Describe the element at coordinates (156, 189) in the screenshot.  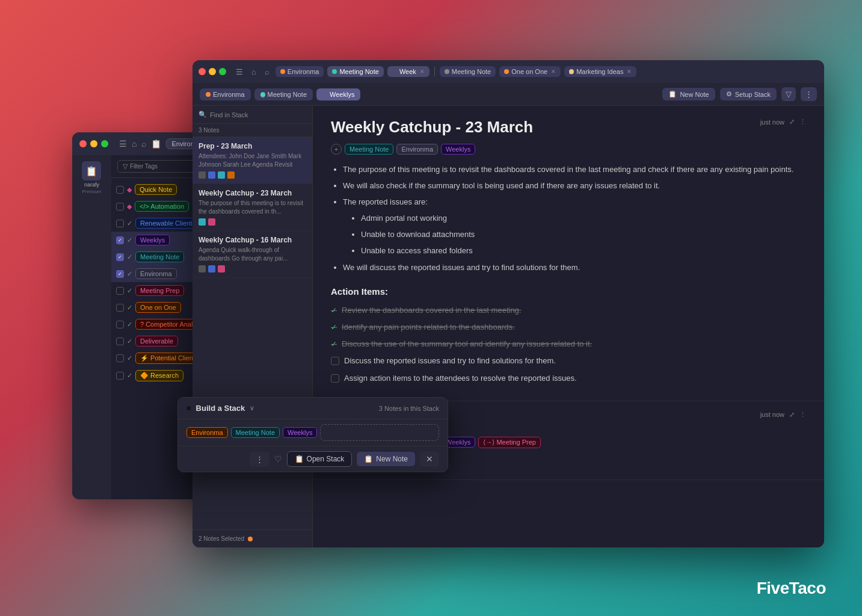
I see `quick-note-chip: Quick Note` at that location.